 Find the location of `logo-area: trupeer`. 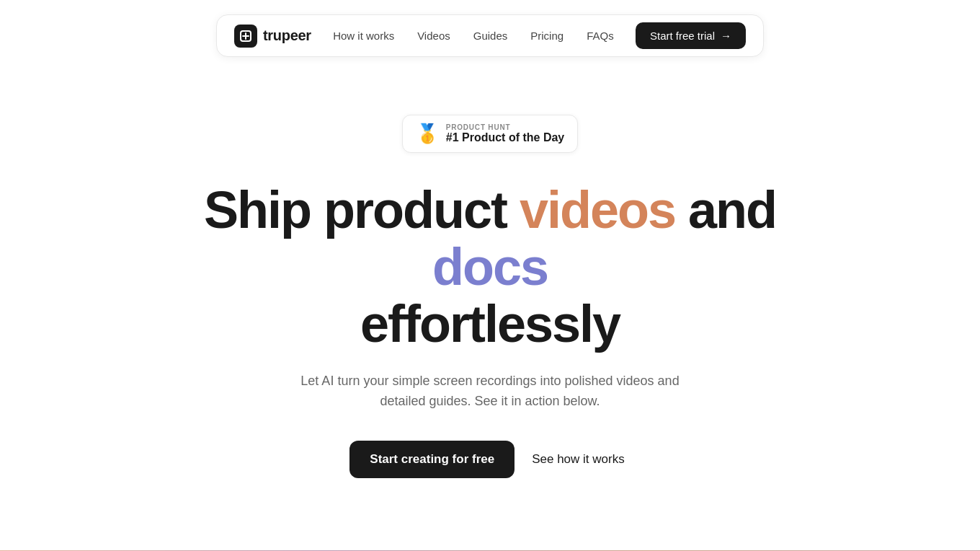

logo-area: trupeer is located at coordinates (272, 36).